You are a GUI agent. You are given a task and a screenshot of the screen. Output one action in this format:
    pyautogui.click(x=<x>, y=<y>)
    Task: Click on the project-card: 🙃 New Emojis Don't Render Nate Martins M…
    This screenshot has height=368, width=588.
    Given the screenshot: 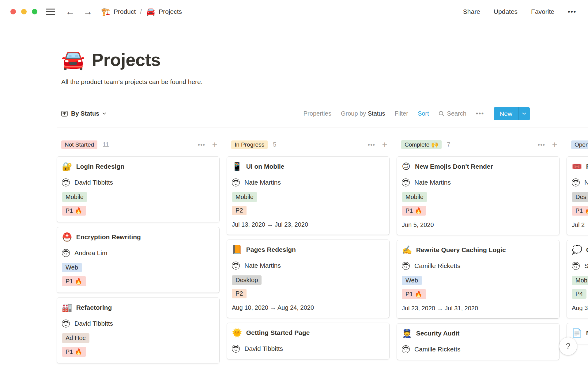 What is the action you would take?
    pyautogui.click(x=478, y=196)
    